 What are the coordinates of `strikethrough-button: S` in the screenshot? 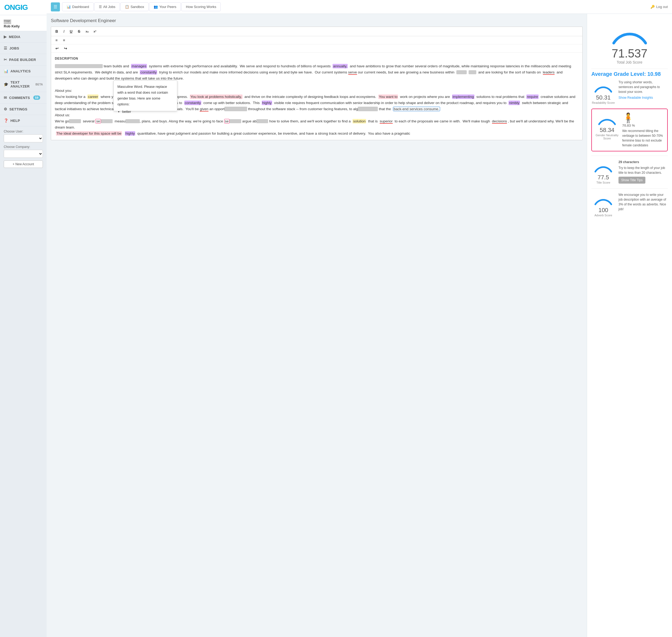 It's located at (79, 31).